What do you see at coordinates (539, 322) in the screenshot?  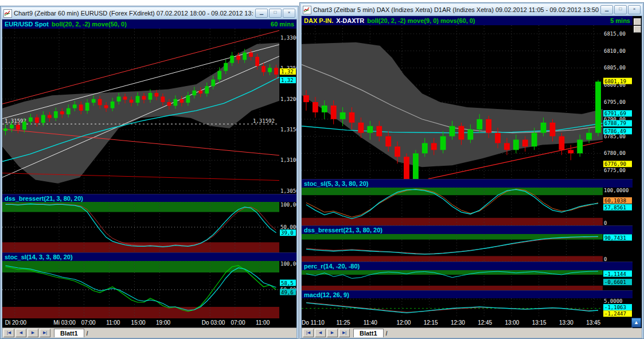 I see `time-label: 13:15` at bounding box center [539, 322].